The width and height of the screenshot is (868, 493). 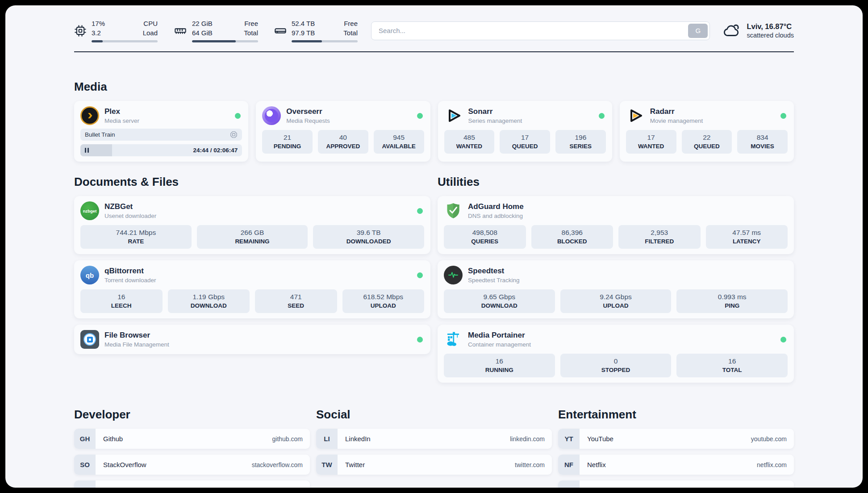 I want to click on stat-pill: 17 QUEUED, so click(x=525, y=142).